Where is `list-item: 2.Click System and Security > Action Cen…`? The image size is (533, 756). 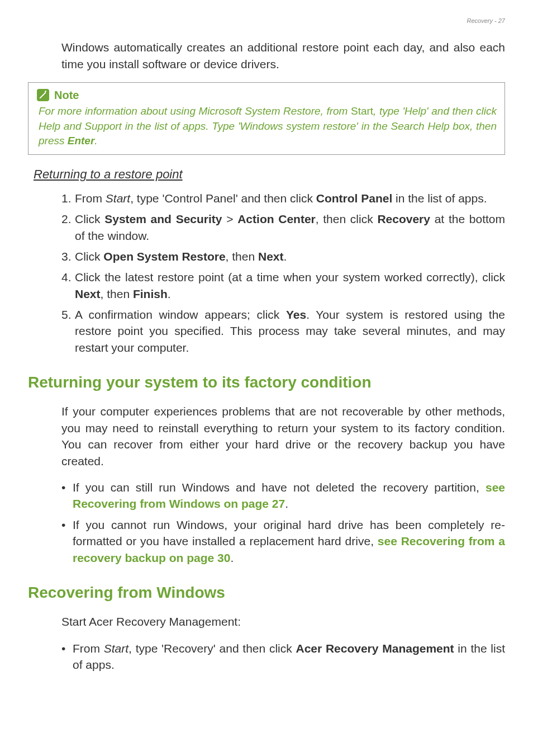 list-item: 2.Click System and Security > Action Cen… is located at coordinates (283, 227).